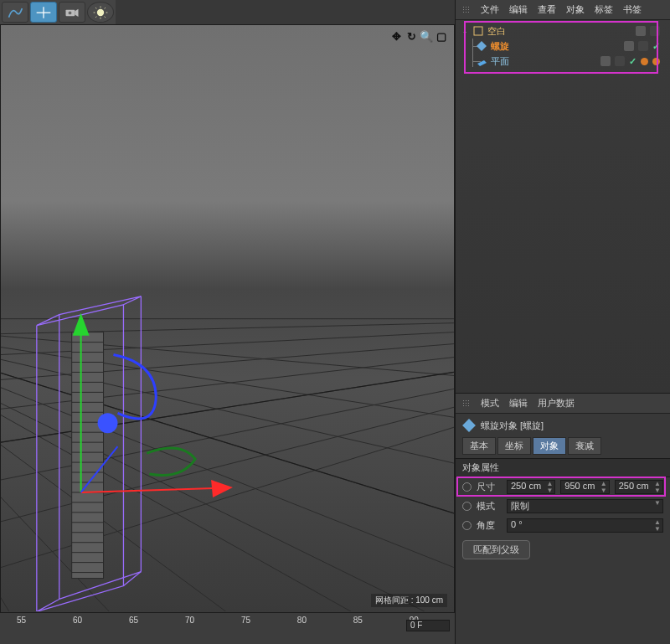 This screenshot has height=644, width=670. What do you see at coordinates (500, 62) in the screenshot?
I see `hierarchy-label: 平面` at bounding box center [500, 62].